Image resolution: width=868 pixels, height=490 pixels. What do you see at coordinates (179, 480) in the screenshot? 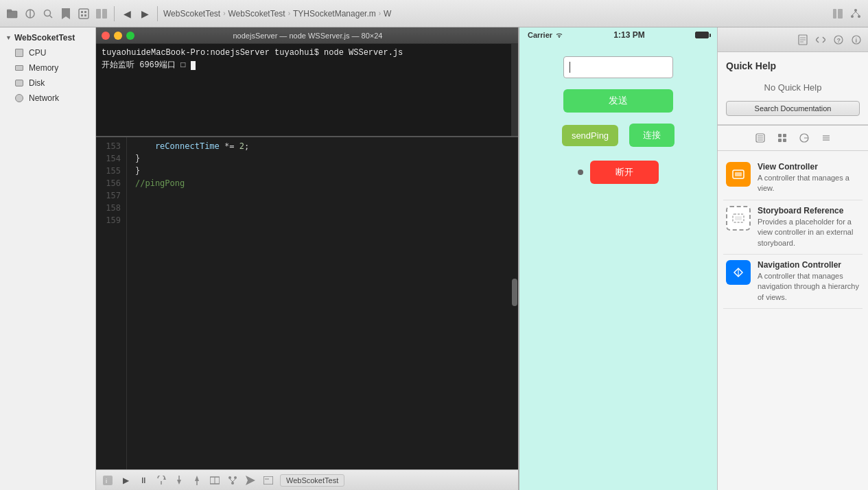
I see `bt-stepin-icon` at bounding box center [179, 480].